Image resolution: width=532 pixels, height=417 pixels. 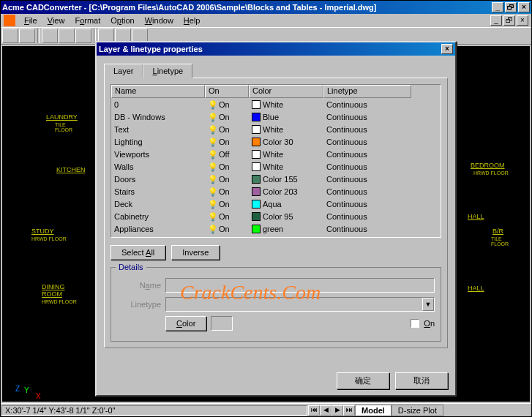 I want to click on mdi-minimize-button: _, so click(x=496, y=20).